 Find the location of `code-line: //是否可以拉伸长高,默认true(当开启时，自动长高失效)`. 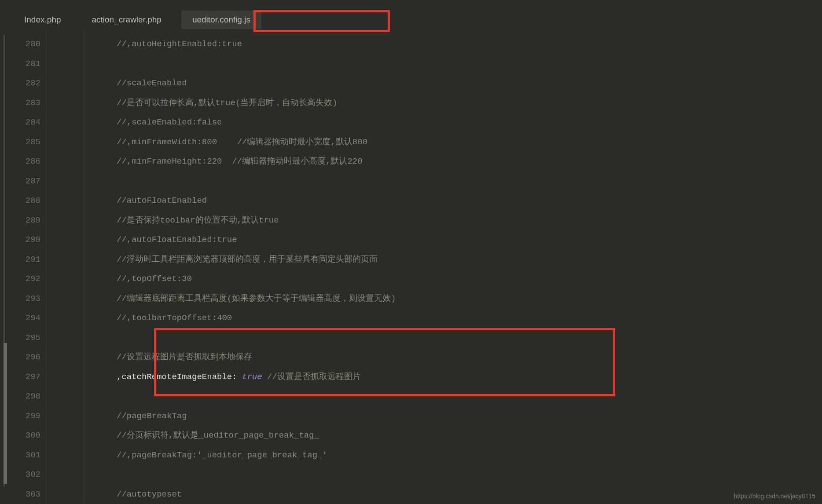

code-line: //是否可以拉伸长高,默认true(当开启时，自动长高失效) is located at coordinates (434, 103).